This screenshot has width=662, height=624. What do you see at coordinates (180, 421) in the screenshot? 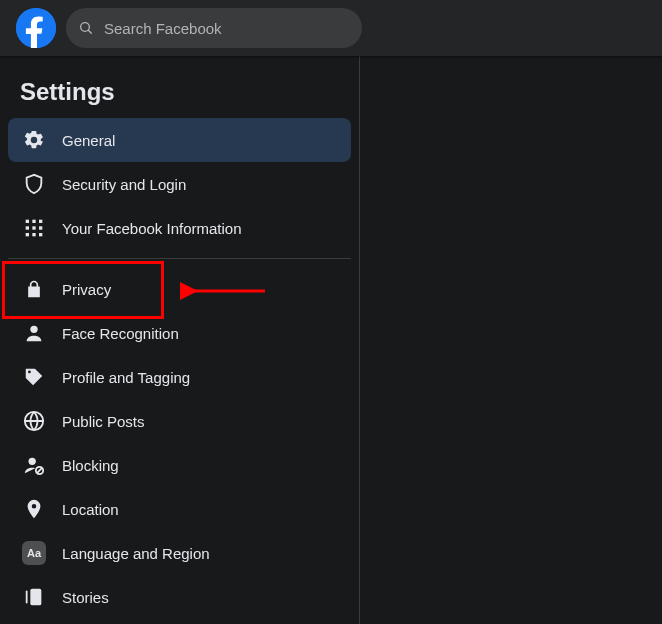
I see `sidebar-item-public-posts: Public Posts` at bounding box center [180, 421].